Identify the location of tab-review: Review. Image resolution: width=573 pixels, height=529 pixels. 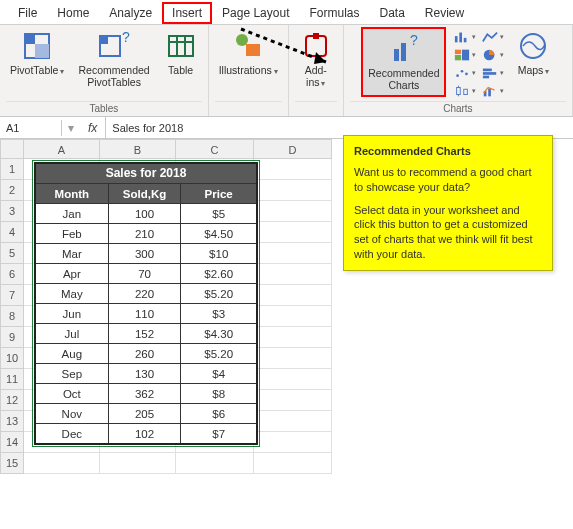
(444, 13).